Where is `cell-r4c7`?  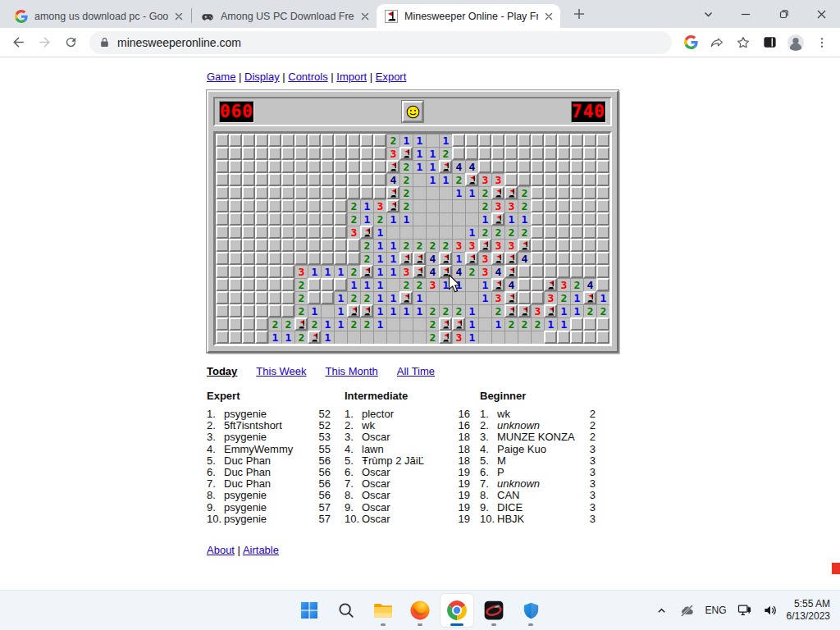 cell-r4c7 is located at coordinates (314, 193).